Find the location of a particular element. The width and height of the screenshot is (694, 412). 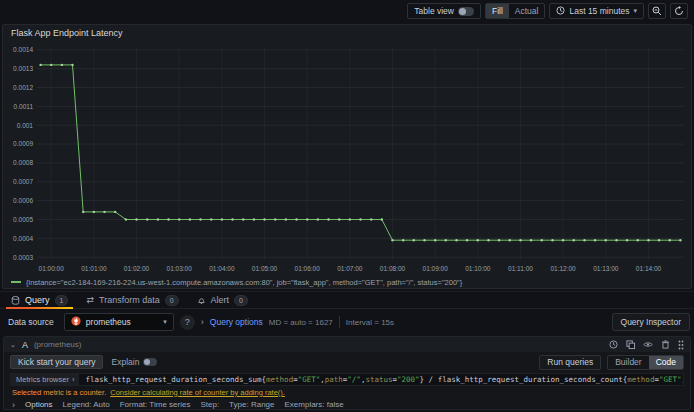

time-range-picker: Last 15 minutes ▾ is located at coordinates (596, 11).